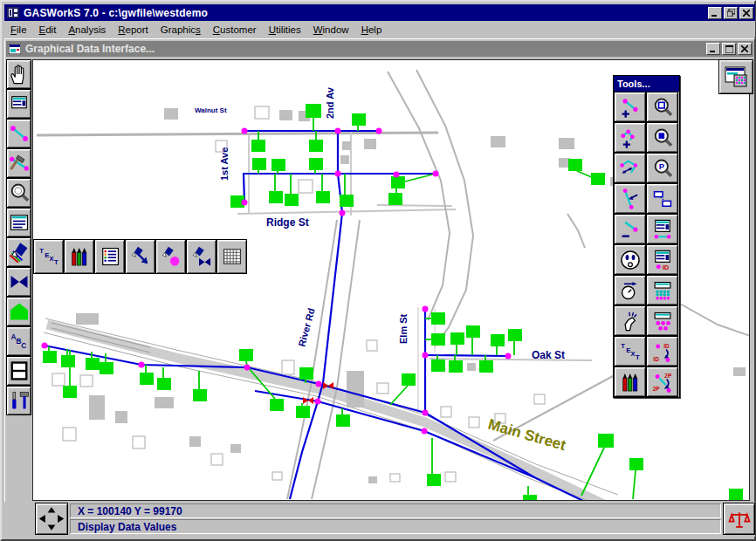 The height and width of the screenshot is (541, 756). I want to click on zoom-previous-button: P, so click(662, 168).